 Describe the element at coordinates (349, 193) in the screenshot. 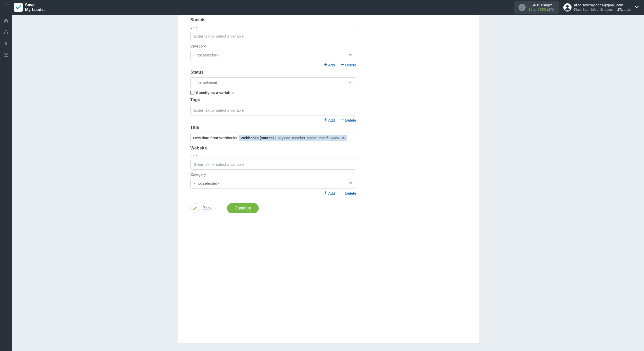

I see `website-delete-button: Delete` at that location.